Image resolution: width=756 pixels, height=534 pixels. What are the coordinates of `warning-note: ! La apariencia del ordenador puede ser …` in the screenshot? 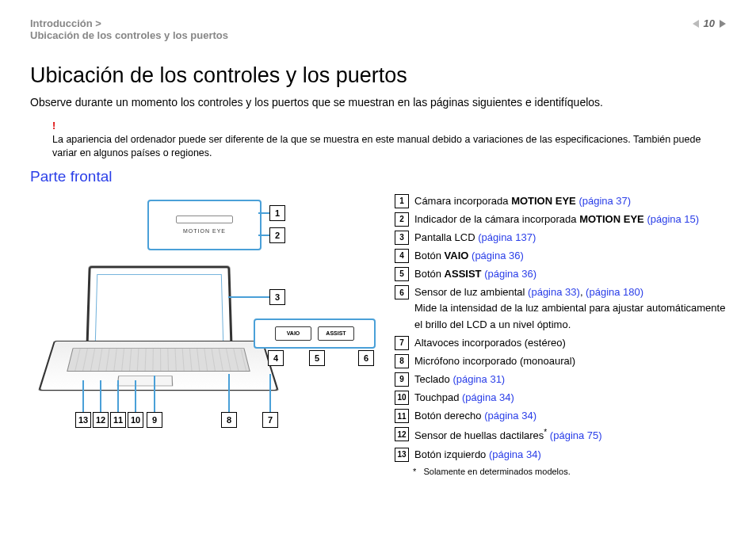 It's located at (389, 139).